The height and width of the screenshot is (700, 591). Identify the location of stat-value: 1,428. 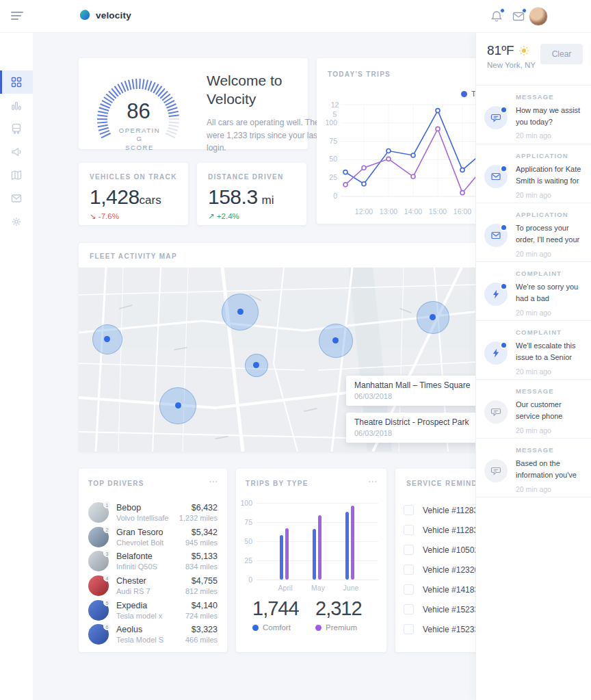
(115, 197).